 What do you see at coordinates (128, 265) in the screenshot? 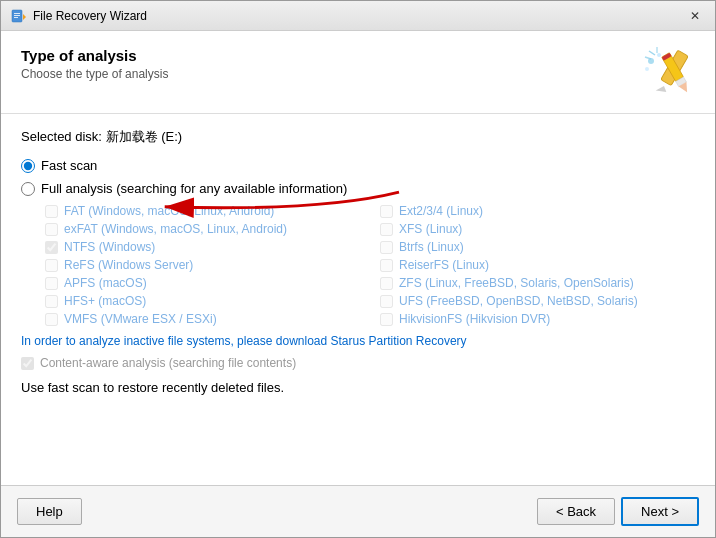
I see `refs-label: ReFS (Windows Server)` at bounding box center [128, 265].